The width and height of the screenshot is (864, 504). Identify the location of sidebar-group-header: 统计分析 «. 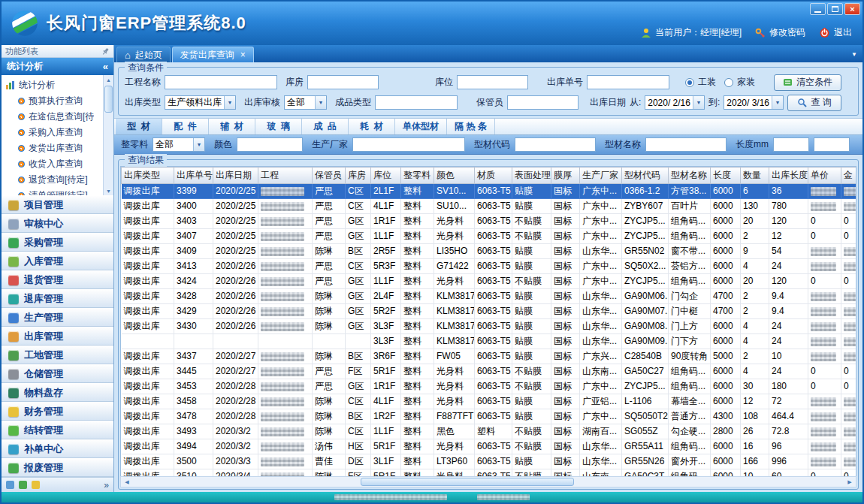
(57, 66).